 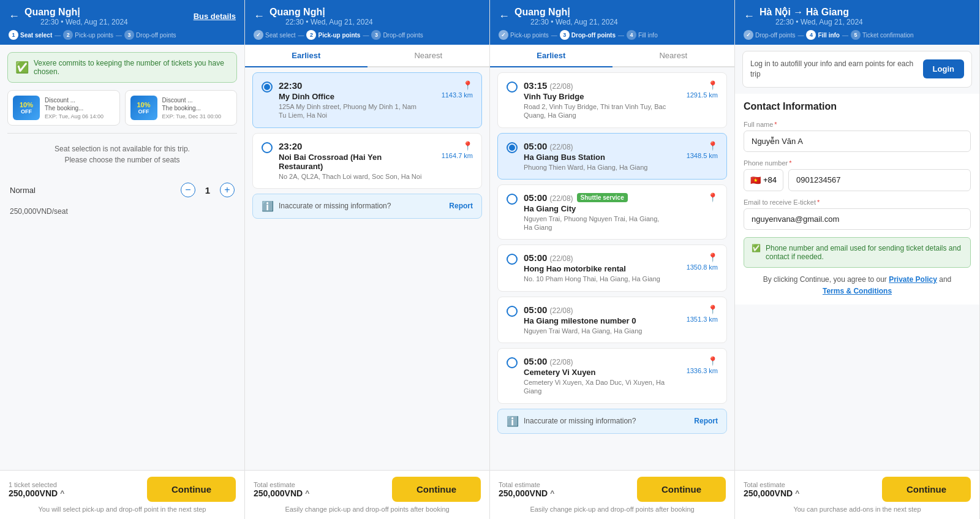 I want to click on step-done-dropoff: ✓ Drop-off points, so click(x=769, y=35).